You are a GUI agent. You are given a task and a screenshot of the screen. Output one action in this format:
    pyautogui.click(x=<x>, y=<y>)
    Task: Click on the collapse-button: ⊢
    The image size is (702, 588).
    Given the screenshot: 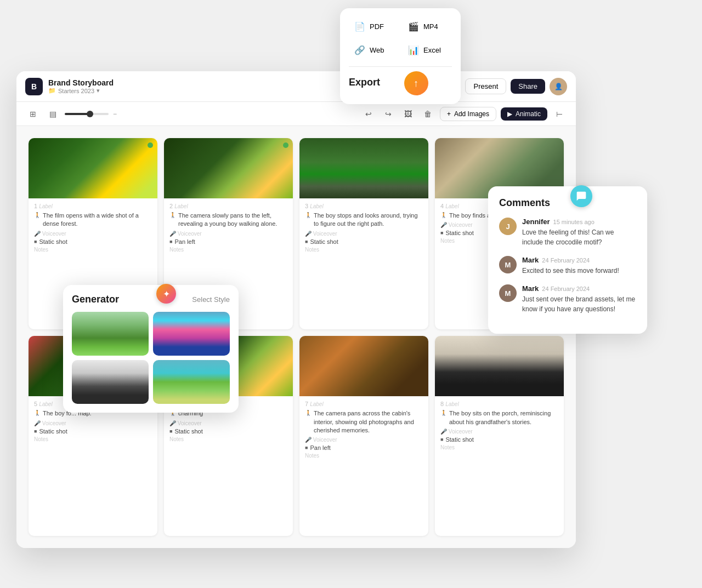 What is the action you would take?
    pyautogui.click(x=559, y=114)
    